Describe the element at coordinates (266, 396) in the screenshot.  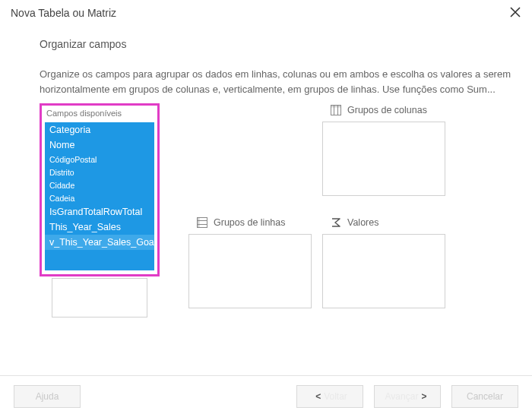
I see `dialog-footer: Ajuda < Voltar Avançar > Cancelar` at that location.